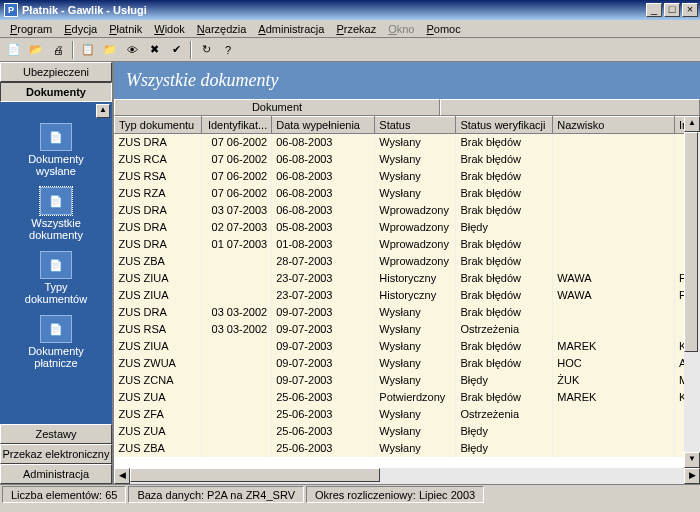  What do you see at coordinates (56, 265) in the screenshot?
I see `nav-doc-types-icon: 📄` at bounding box center [56, 265].